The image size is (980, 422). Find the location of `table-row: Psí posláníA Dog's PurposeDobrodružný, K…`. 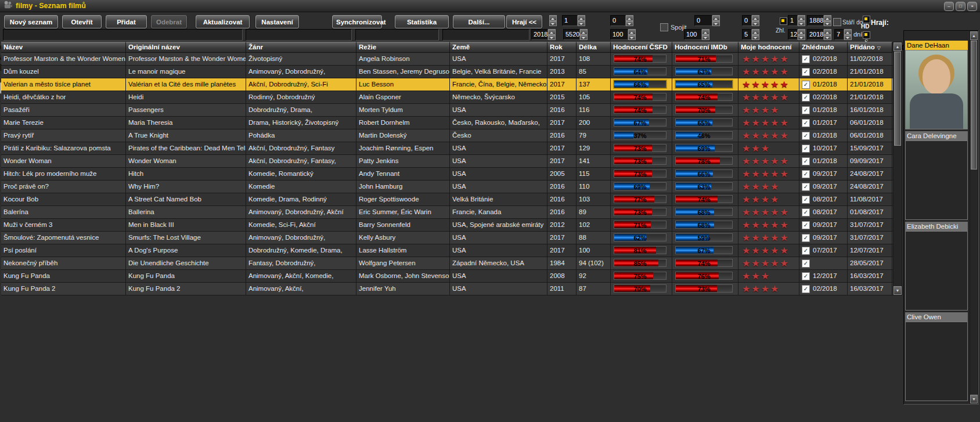

table-row: Psí posláníA Dog's PurposeDobrodružný, K… is located at coordinates (447, 251).